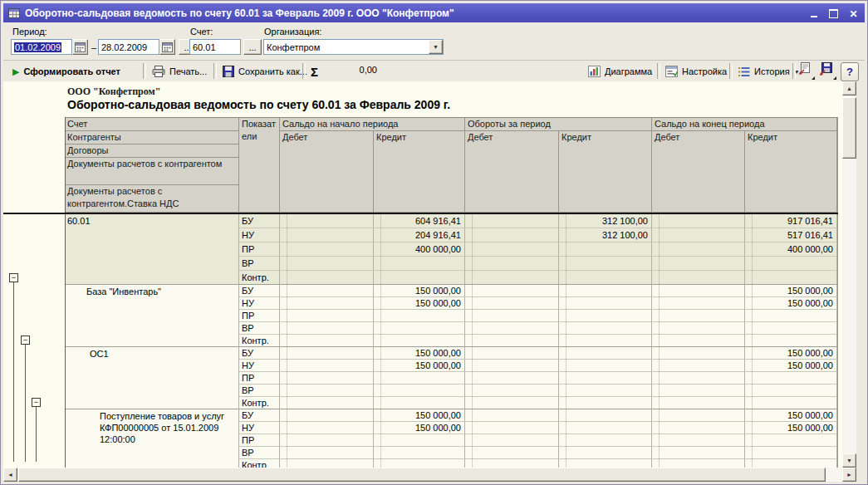  What do you see at coordinates (854, 13) in the screenshot?
I see `close-button: ✕` at bounding box center [854, 13].